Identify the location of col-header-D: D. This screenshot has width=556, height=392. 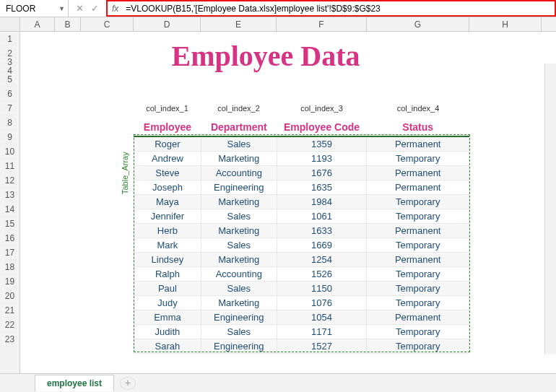
(168, 25).